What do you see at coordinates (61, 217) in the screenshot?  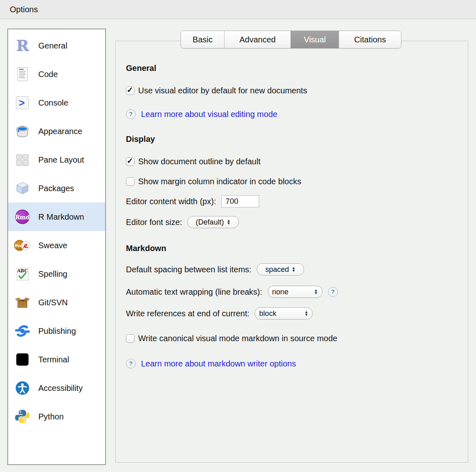 I see `sidebar-item-label: R Markdown` at bounding box center [61, 217].